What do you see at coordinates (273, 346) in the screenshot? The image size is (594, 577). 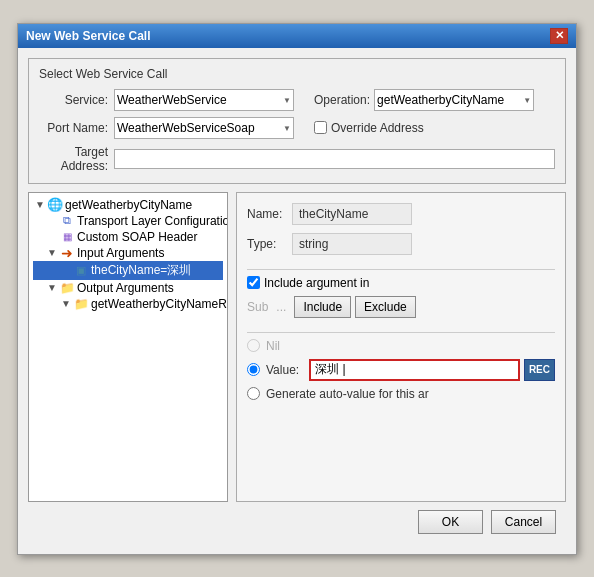 I see `nil-label: Nil` at bounding box center [273, 346].